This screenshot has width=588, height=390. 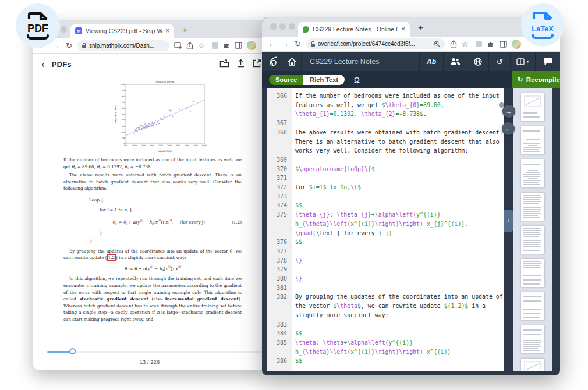 What do you see at coordinates (398, 306) in the screenshot?
I see `code-line-text: By grouping the updates of the coordinat…` at bounding box center [398, 306].